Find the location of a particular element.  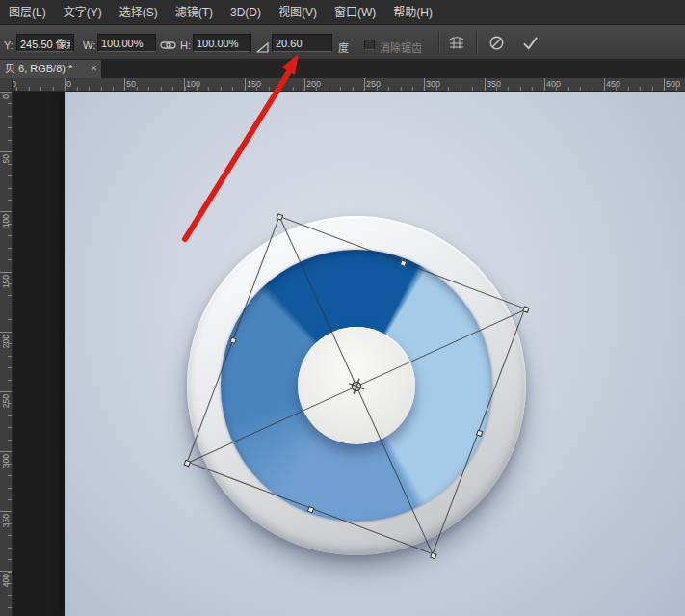

height-label: H: is located at coordinates (185, 45).